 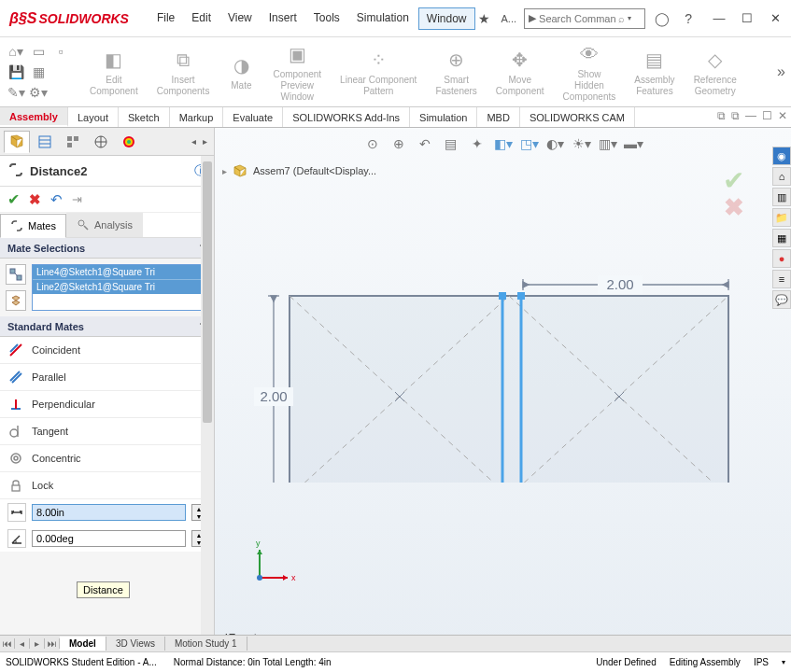 What do you see at coordinates (224, 172) in the screenshot?
I see `breadcrumb-arrow-icon: ▸` at bounding box center [224, 172].